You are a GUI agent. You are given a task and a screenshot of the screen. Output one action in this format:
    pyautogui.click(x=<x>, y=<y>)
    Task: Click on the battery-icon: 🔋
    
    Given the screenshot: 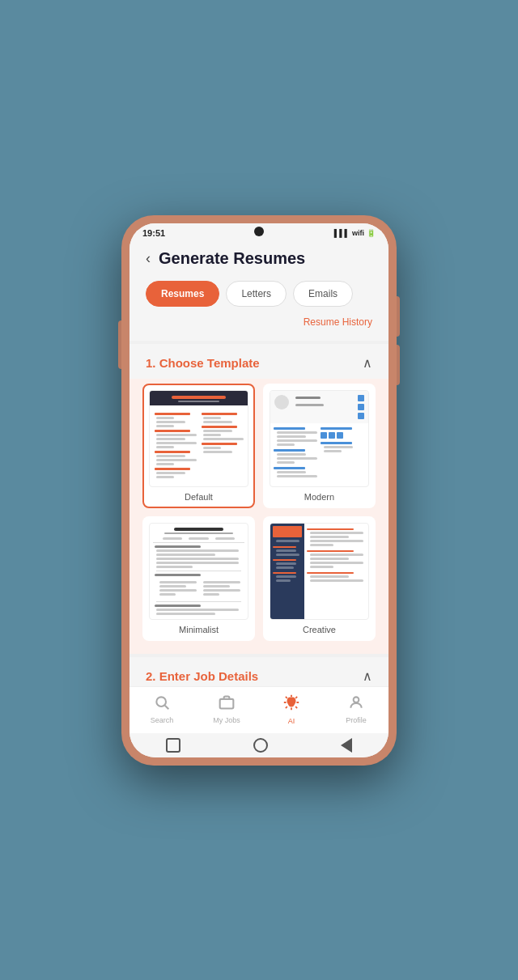 What is the action you would take?
    pyautogui.click(x=371, y=233)
    